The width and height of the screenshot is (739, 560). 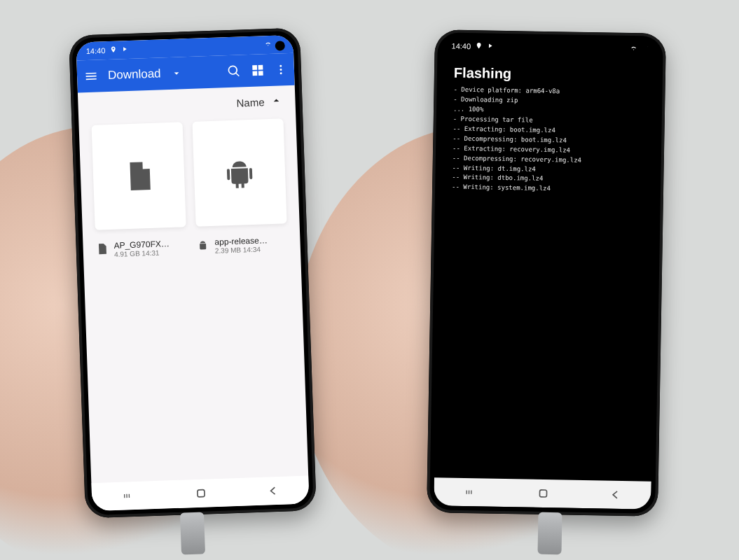 I want to click on chevron-up-icon, so click(x=276, y=102).